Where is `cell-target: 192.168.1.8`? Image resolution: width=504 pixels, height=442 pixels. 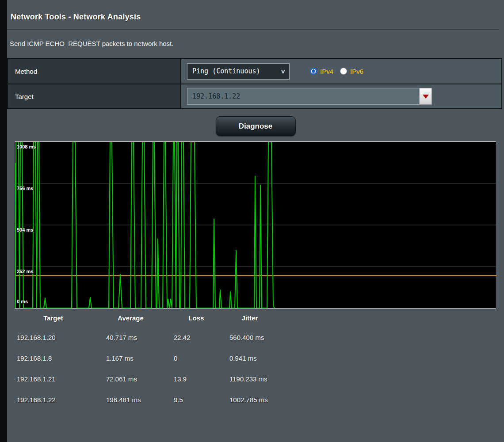
cell-target: 192.168.1.8 is located at coordinates (53, 358).